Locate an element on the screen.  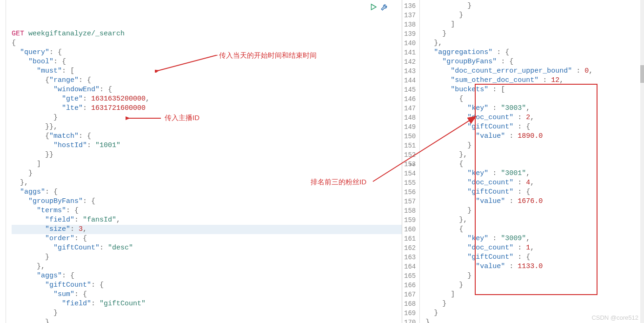
code-line: }} is located at coordinates (206, 155).